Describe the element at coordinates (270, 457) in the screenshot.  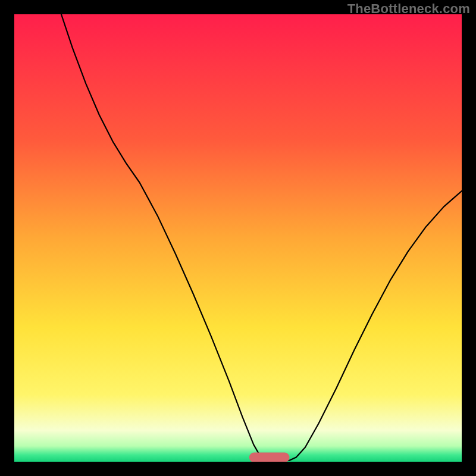
I see `optimum-marker` at that location.